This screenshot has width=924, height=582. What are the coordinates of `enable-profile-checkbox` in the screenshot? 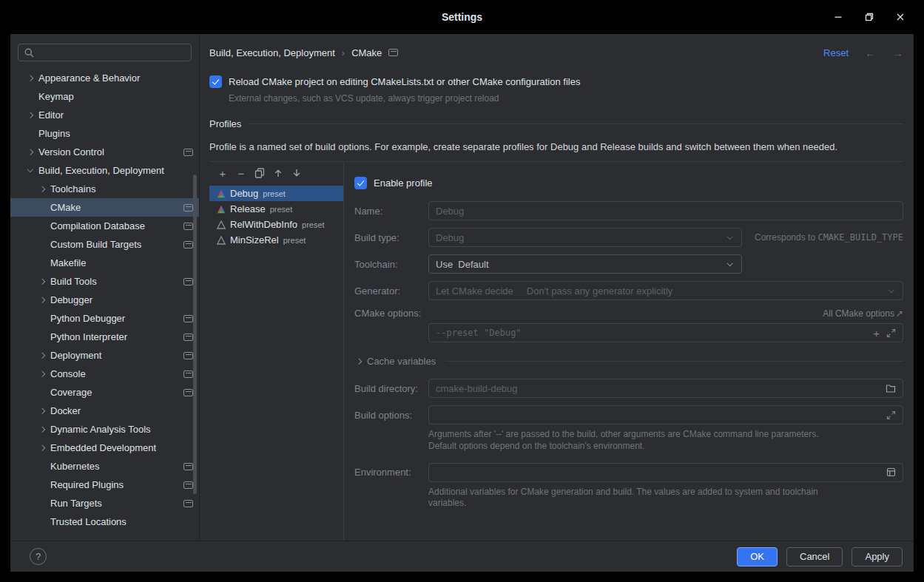 It's located at (361, 183).